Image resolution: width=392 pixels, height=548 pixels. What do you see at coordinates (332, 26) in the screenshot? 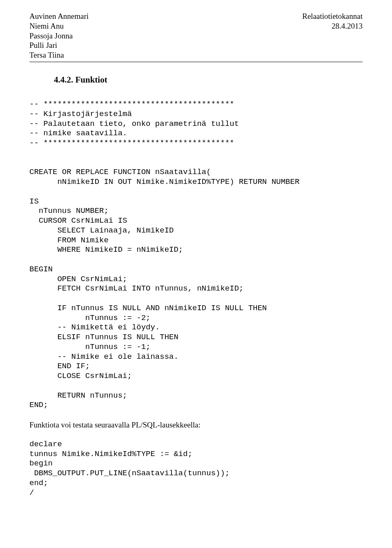
I see `document-date: 28.4.2013` at bounding box center [332, 26].